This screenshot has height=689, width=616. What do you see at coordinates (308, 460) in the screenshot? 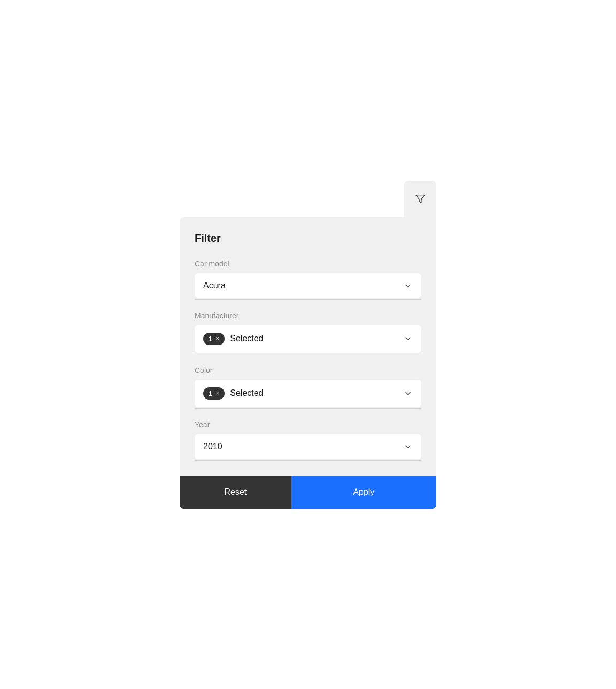
I see `year-divider` at bounding box center [308, 460].